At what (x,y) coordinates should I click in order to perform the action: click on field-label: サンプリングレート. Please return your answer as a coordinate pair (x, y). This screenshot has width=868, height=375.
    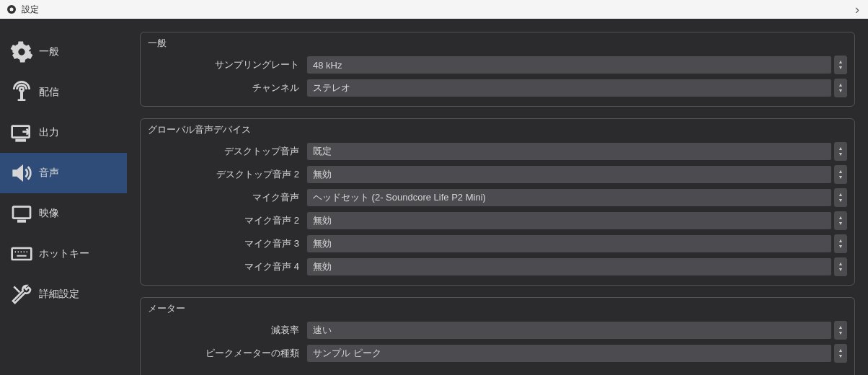
    Looking at the image, I should click on (227, 65).